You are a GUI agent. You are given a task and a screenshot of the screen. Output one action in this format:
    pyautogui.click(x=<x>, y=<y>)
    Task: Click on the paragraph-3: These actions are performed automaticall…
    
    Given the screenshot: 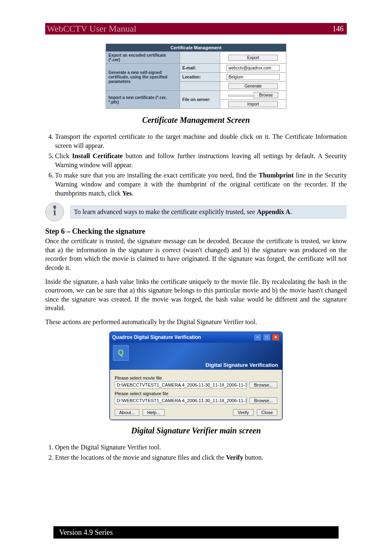 What is the action you would take?
    pyautogui.click(x=196, y=322)
    